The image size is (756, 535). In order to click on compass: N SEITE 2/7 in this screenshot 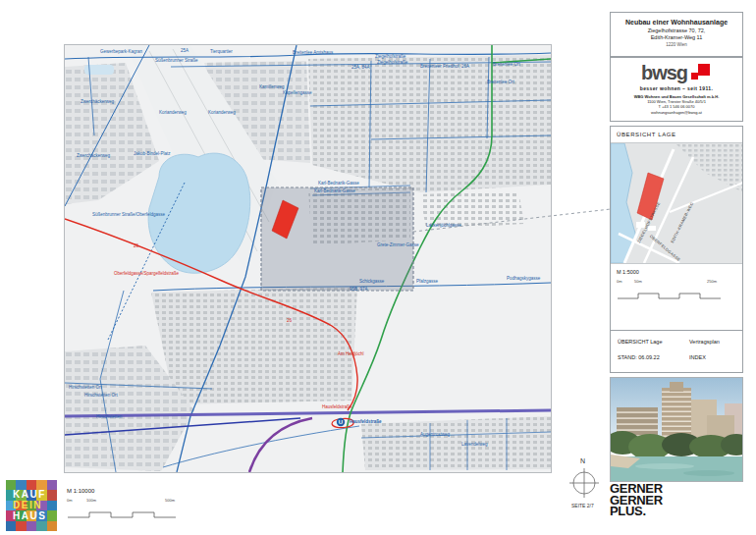, I will do `click(587, 487)`.